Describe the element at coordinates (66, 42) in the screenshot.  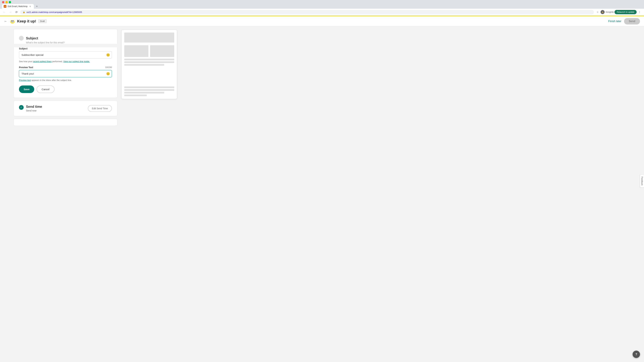
I see `subject-section-subtitle: What's the subject line for this email?` at that location.